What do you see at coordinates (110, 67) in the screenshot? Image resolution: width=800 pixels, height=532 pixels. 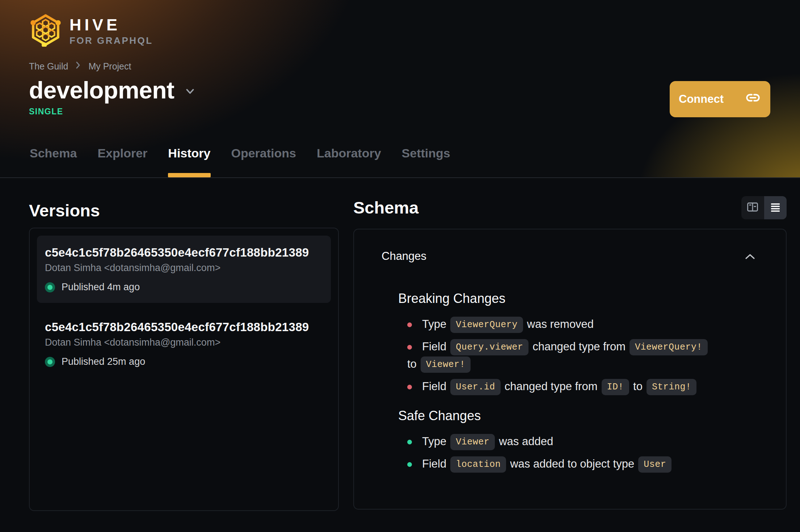 I see `breadcrumb-project: My Project` at bounding box center [110, 67].